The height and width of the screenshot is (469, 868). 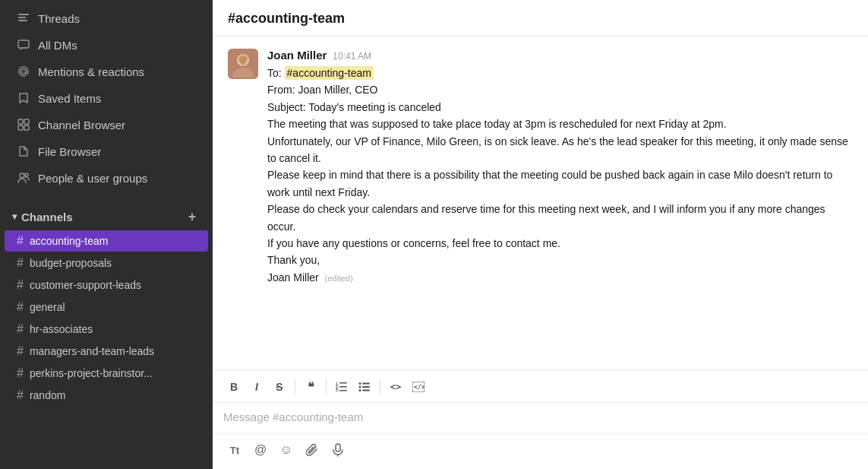 What do you see at coordinates (396, 387) in the screenshot?
I see `code-button: <>` at bounding box center [396, 387].